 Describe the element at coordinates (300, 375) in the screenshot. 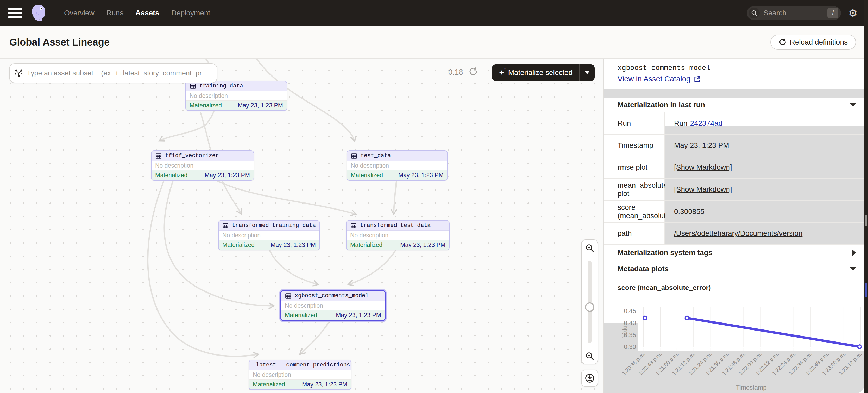

I see `asset-node-latest__comment_predictions: latest_…_comment_predictions No descript…` at that location.